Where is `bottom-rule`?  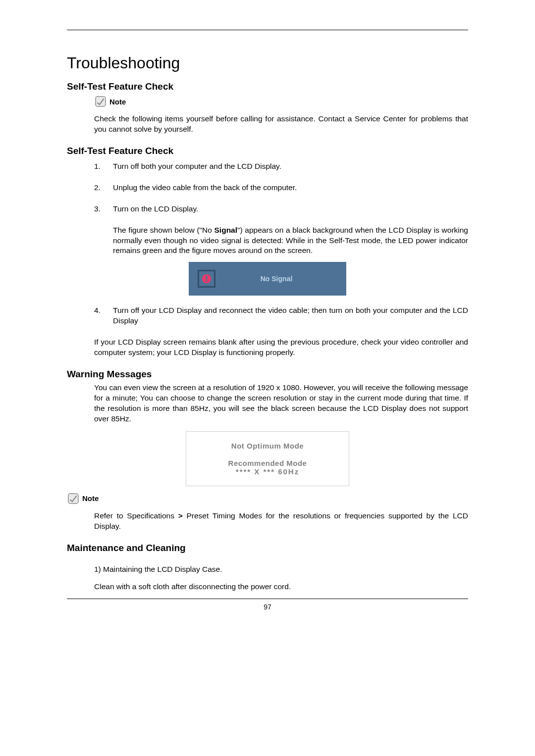 bottom-rule is located at coordinates (268, 599).